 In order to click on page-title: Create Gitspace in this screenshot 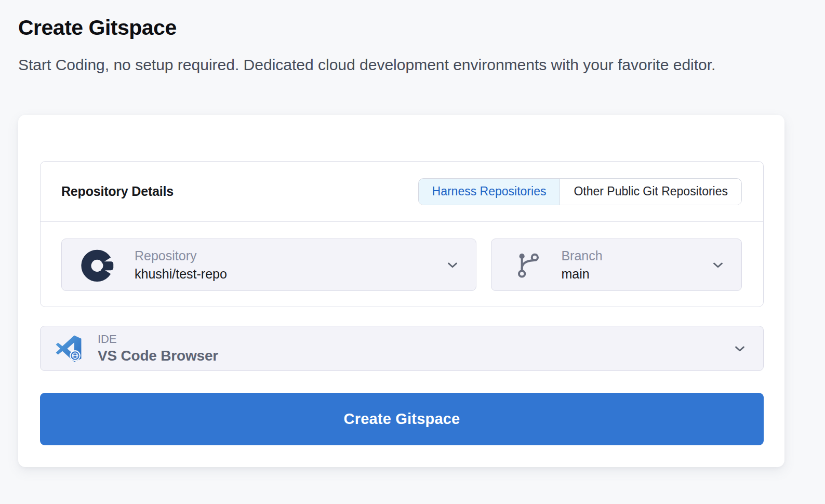, I will do `click(401, 28)`.